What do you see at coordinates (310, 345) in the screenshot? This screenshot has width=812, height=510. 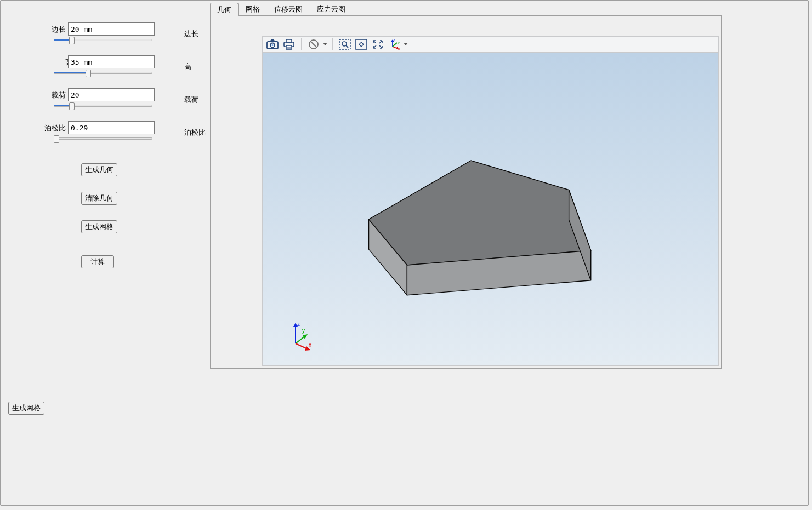 I see `axis-x-label: x` at bounding box center [310, 345].